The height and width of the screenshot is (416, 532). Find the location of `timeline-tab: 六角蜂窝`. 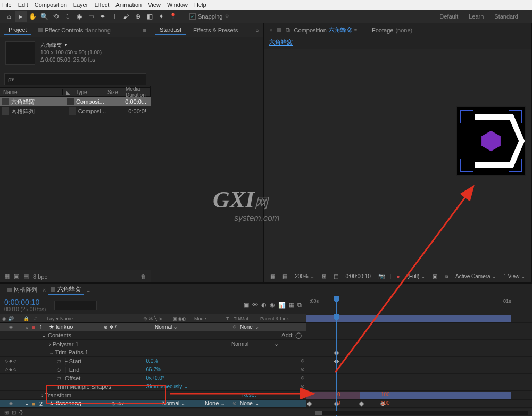

timeline-tab: 六角蜂窝 is located at coordinates (66, 289).